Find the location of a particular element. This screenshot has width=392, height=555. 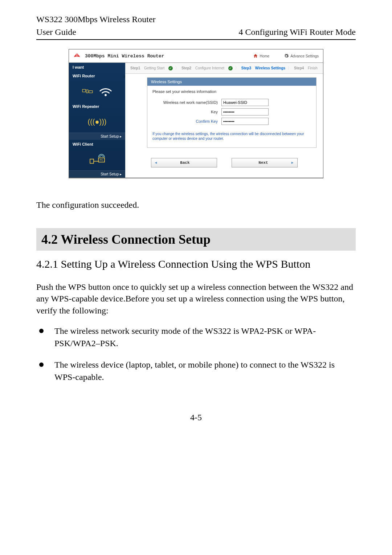

advance-settings-button: Advance Settings is located at coordinates (301, 56).